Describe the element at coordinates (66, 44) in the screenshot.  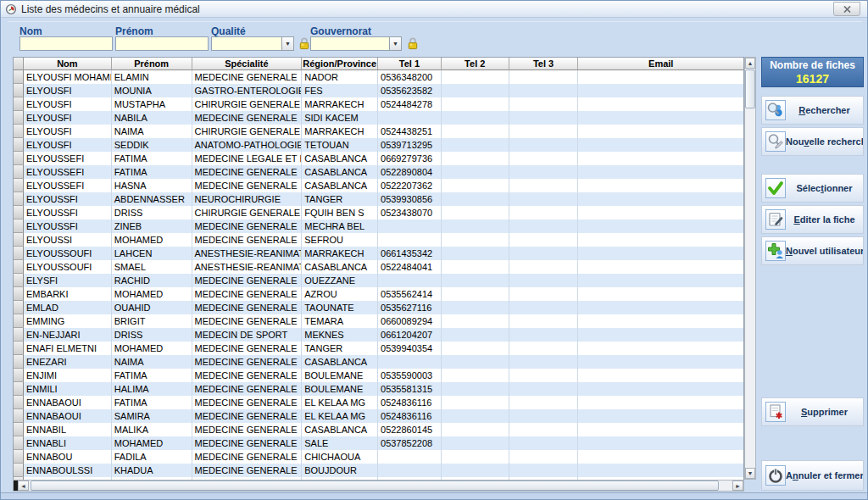
I see `nom-filter-input` at that location.